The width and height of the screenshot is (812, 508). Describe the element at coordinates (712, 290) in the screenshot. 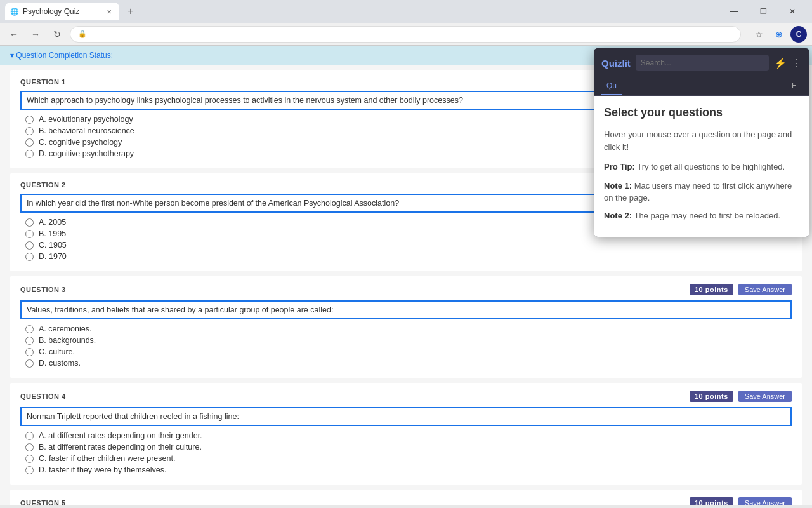

I see `q3-points: 10 points` at that location.